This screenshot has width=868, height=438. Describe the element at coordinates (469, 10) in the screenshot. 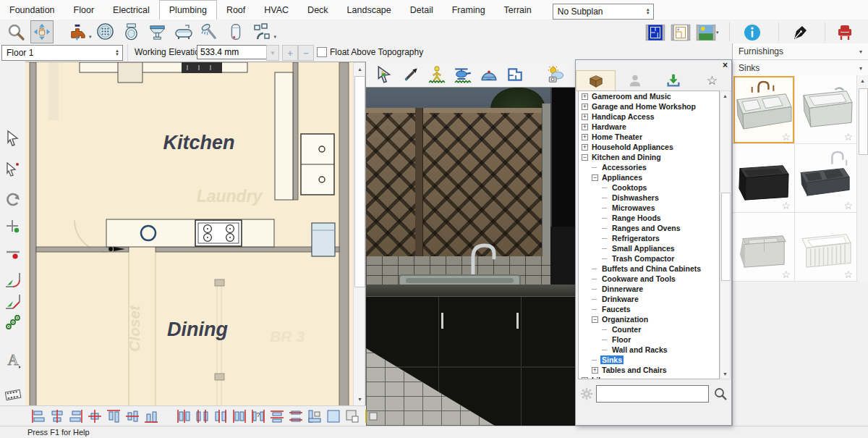

I see `menu-tab-framing: Framing` at that location.